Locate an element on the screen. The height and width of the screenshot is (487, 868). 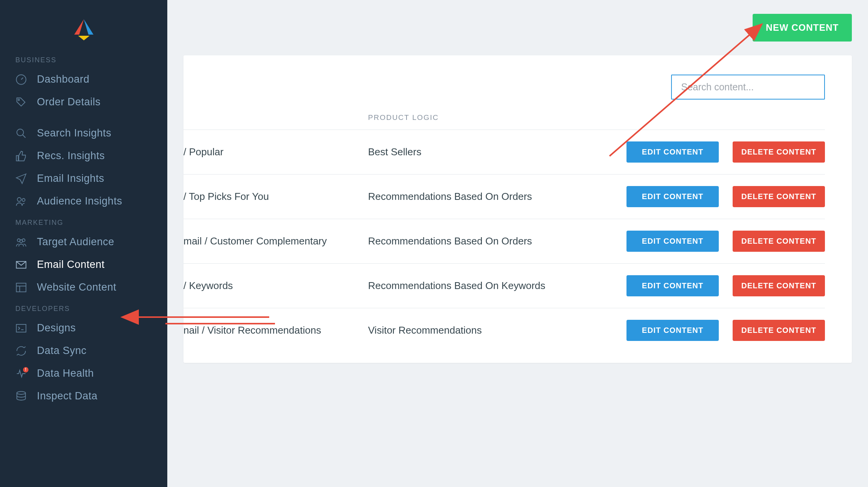
sidebar-item-designs: Designs is located at coordinates (84, 328).